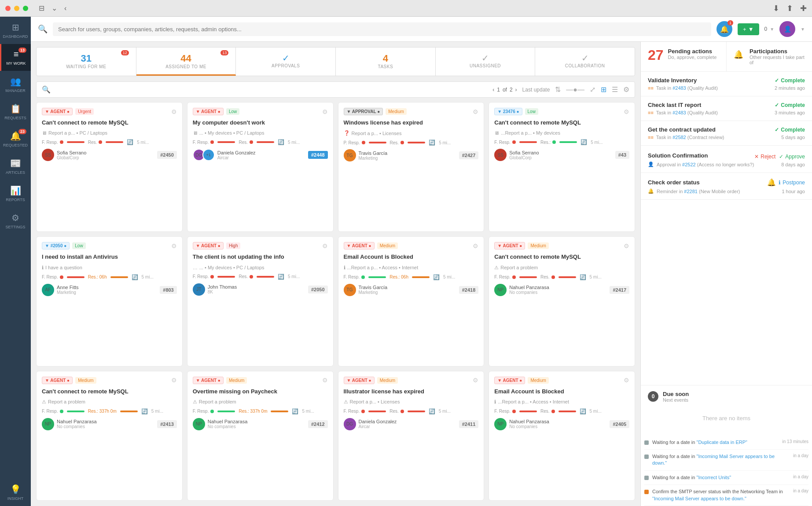 The image size is (812, 506). What do you see at coordinates (765, 157) in the screenshot?
I see `reject-button: ✕ Reject` at bounding box center [765, 157].